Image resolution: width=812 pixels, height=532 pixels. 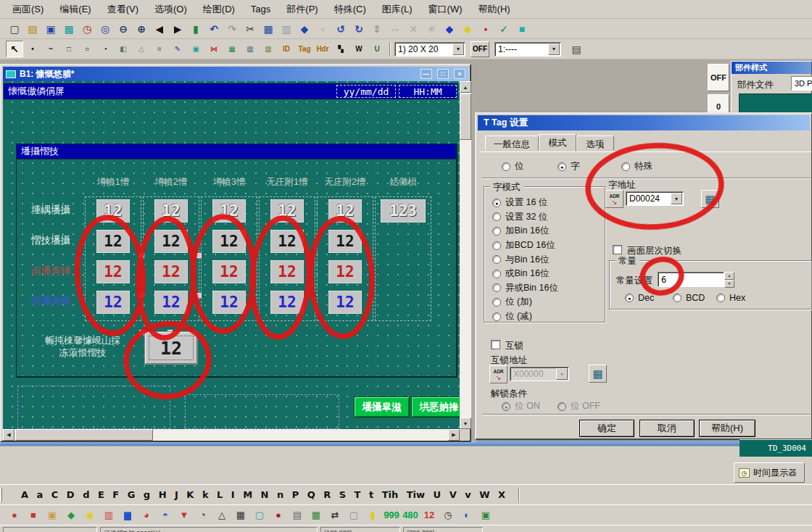 What do you see at coordinates (450, 29) in the screenshot?
I see `bring-front-icon: ◆` at bounding box center [450, 29].